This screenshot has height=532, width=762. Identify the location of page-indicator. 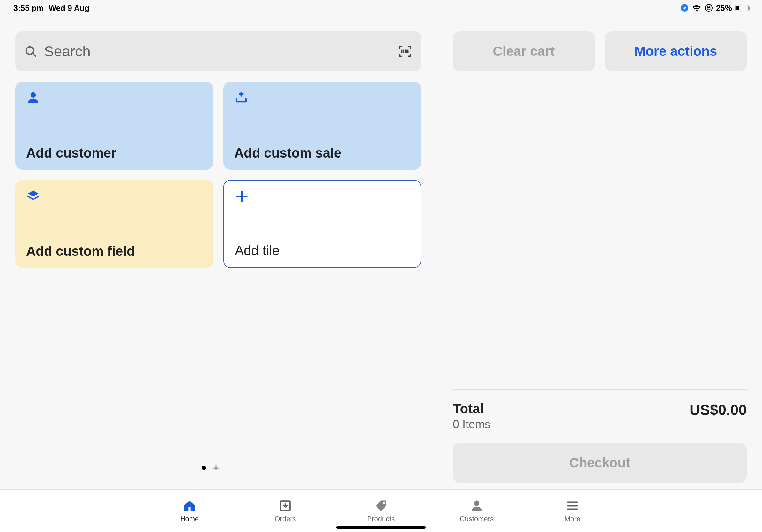
(210, 468).